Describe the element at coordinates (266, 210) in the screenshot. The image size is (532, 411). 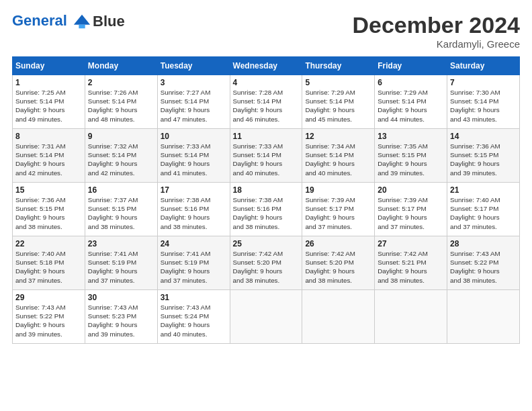
I see `calendar-cell: 18Sunrise: 7:38 AMSunset: 5:16 PMDayligh…` at that location.